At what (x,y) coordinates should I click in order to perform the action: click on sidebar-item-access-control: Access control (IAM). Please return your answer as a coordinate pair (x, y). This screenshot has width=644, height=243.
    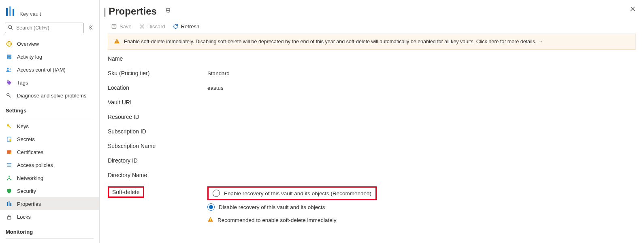
    Looking at the image, I should click on (49, 70).